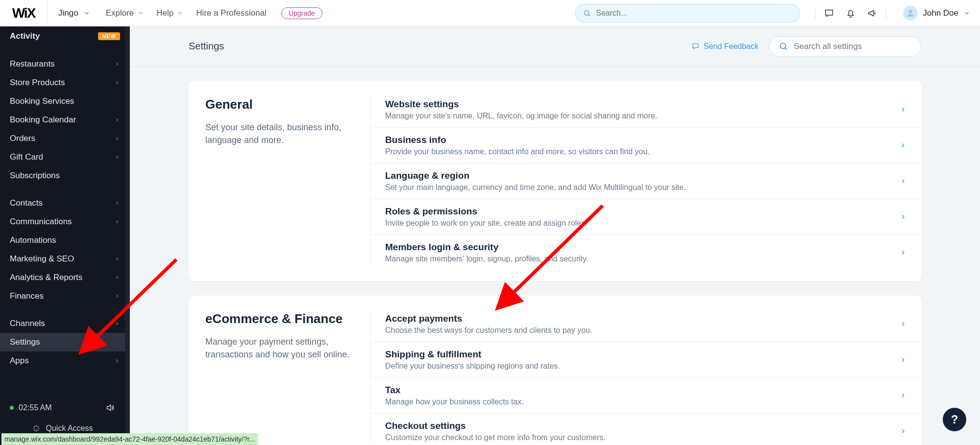 The height and width of the screenshot is (445, 980). Describe the element at coordinates (486, 211) in the screenshot. I see `setting-title: Roles & permissions` at that location.